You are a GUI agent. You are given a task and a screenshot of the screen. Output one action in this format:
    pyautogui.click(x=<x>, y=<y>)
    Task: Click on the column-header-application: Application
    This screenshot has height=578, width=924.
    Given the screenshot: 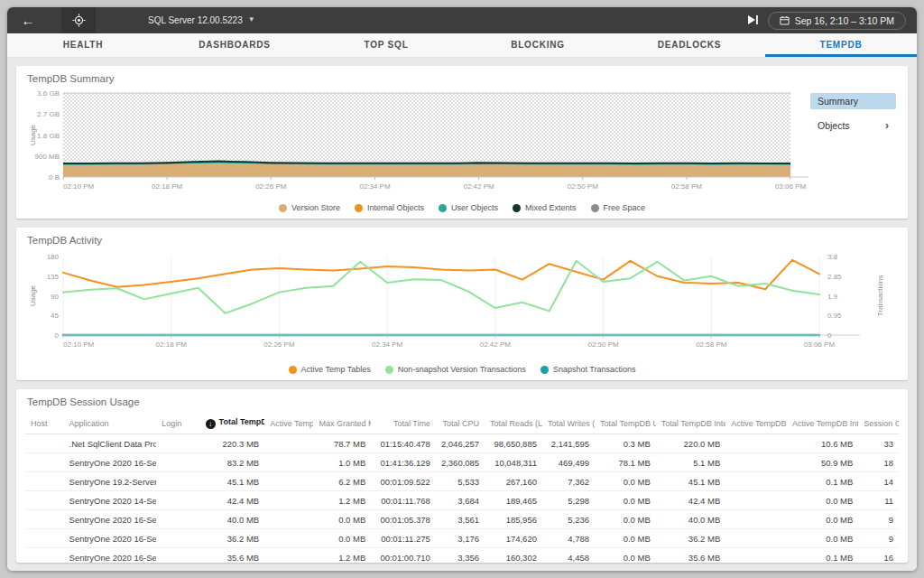 What is the action you would take?
    pyautogui.click(x=110, y=424)
    